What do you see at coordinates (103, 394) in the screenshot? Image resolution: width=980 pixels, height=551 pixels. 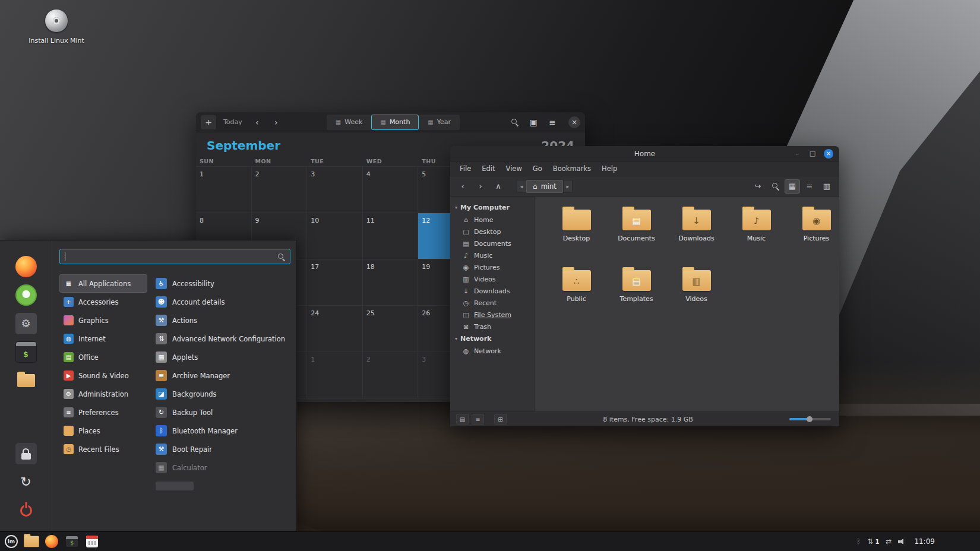 I see `category-item: ⚙ Administration` at bounding box center [103, 394].